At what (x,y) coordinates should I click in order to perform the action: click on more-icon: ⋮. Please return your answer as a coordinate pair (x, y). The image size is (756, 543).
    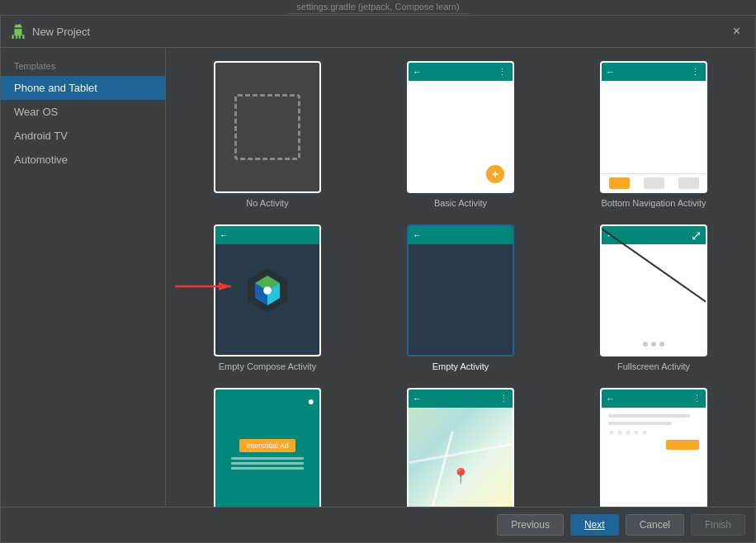
    Looking at the image, I should click on (503, 73).